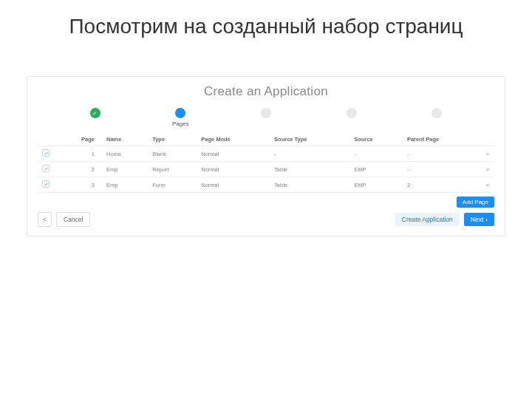 This screenshot has height=399, width=532. Describe the element at coordinates (266, 163) in the screenshot. I see `pages-table: Page Name Type Page Mode Source Type Sou…` at that location.